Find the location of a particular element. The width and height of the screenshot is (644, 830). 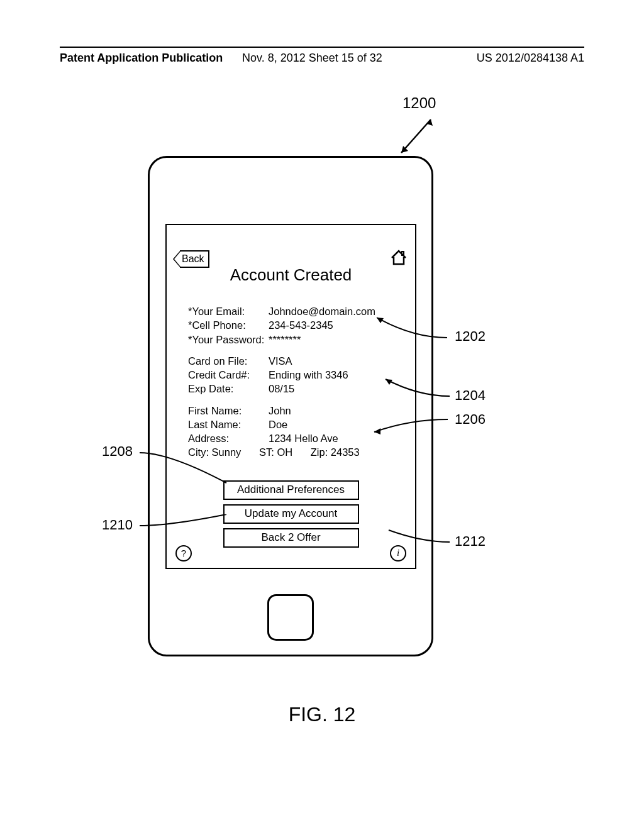

ref-1202: 1202 is located at coordinates (470, 336).